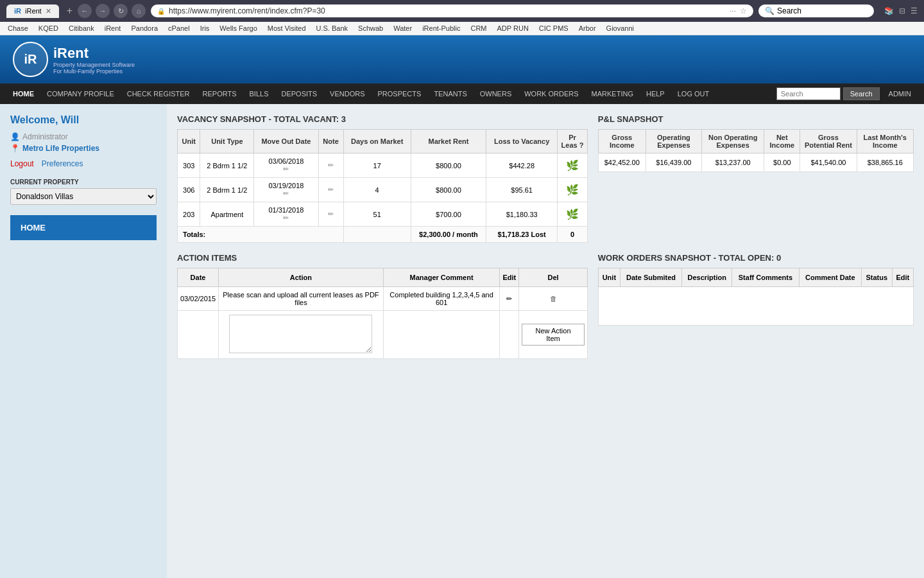  I want to click on cell-rent-total: $2,300.00 / month, so click(448, 235).